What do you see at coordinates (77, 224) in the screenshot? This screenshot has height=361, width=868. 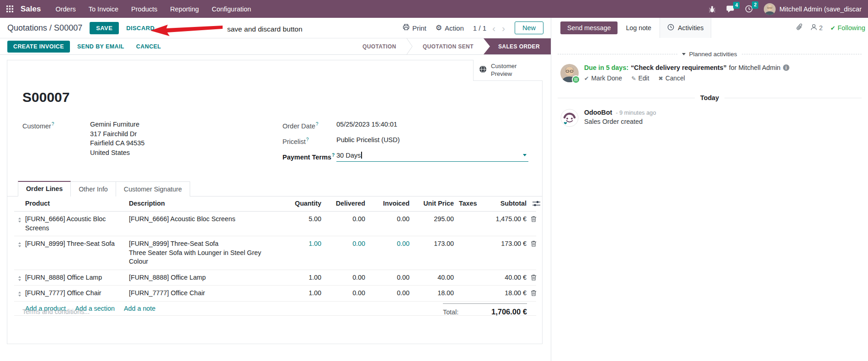 I see `cell-product: [FURN_6666] Acoustic Bloc Screens` at bounding box center [77, 224].